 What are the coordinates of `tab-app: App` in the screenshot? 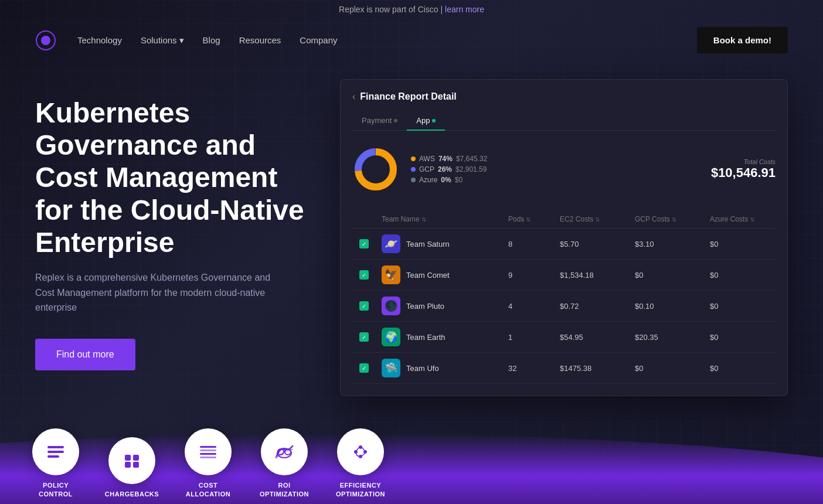 It's located at (426, 121).